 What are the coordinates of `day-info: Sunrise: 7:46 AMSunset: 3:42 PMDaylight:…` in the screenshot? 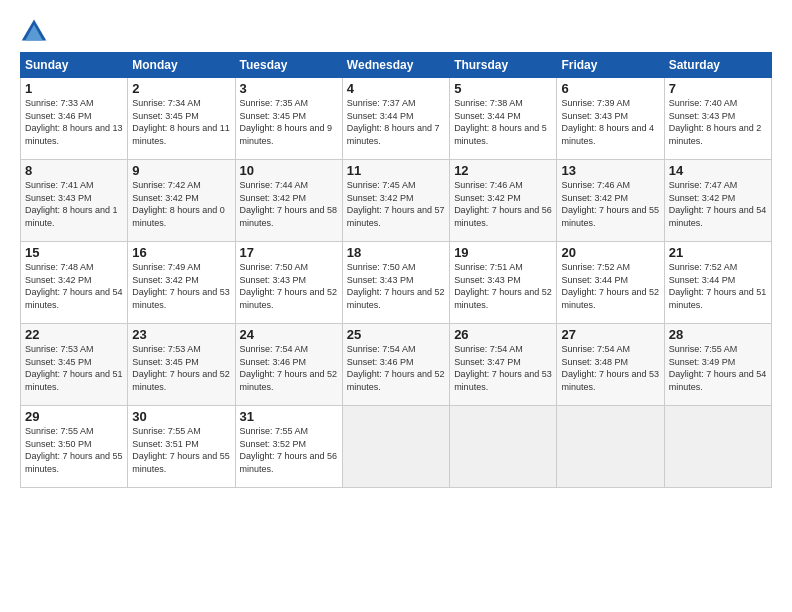 It's located at (503, 204).